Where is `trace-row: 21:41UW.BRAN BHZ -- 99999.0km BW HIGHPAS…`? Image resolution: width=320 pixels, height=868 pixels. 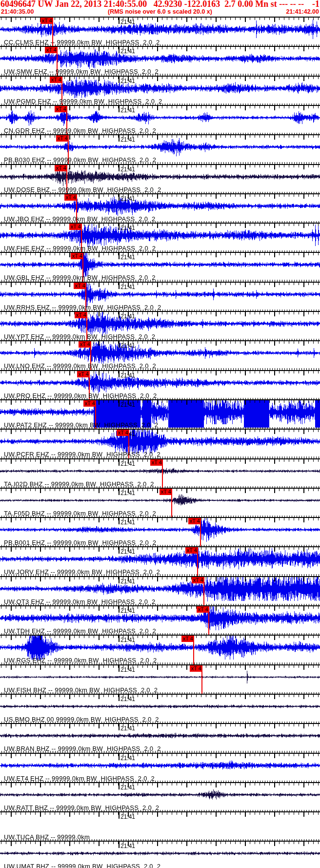
trace-row: 21:41UW.BRAN BHZ -- 99999.0km BW HIGHPAS… is located at coordinates (160, 738).